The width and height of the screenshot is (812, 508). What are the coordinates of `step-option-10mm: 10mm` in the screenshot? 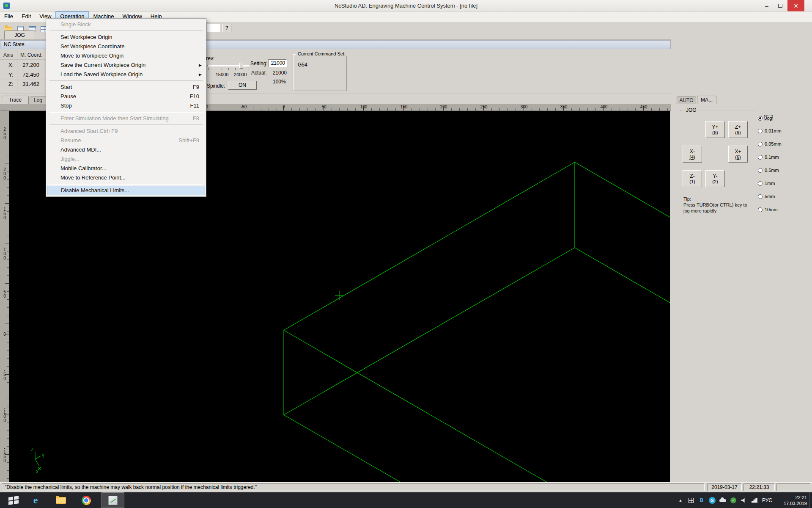 It's located at (768, 210).